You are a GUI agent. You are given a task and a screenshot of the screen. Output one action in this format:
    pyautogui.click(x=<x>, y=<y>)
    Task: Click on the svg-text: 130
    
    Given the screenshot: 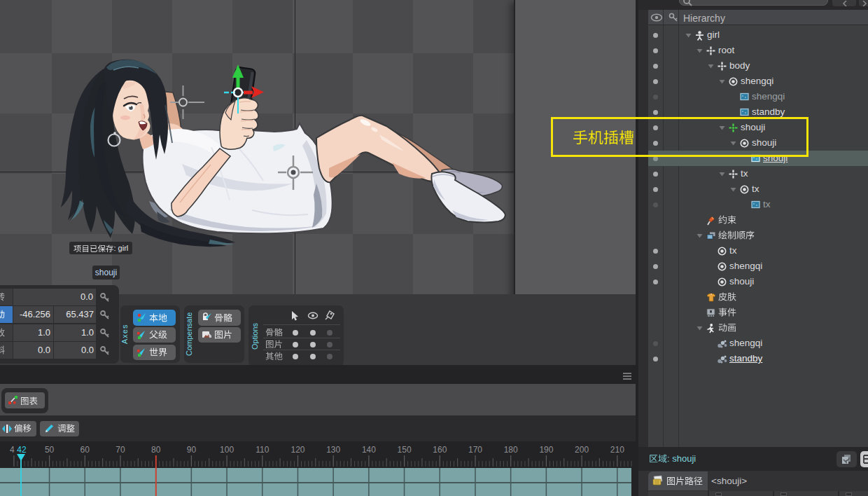 What is the action you would take?
    pyautogui.click(x=333, y=450)
    